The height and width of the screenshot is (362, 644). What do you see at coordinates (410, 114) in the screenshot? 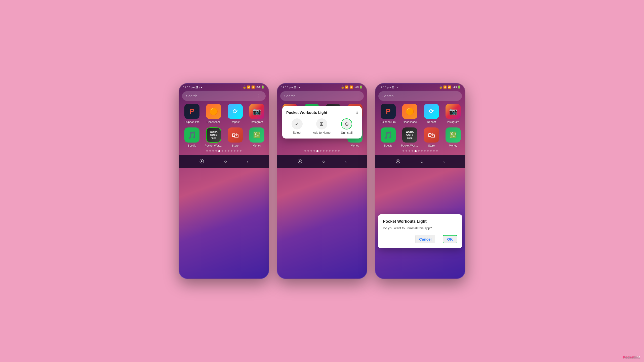
I see `app-headspace-3: 🟠 Headspace` at bounding box center [410, 114].